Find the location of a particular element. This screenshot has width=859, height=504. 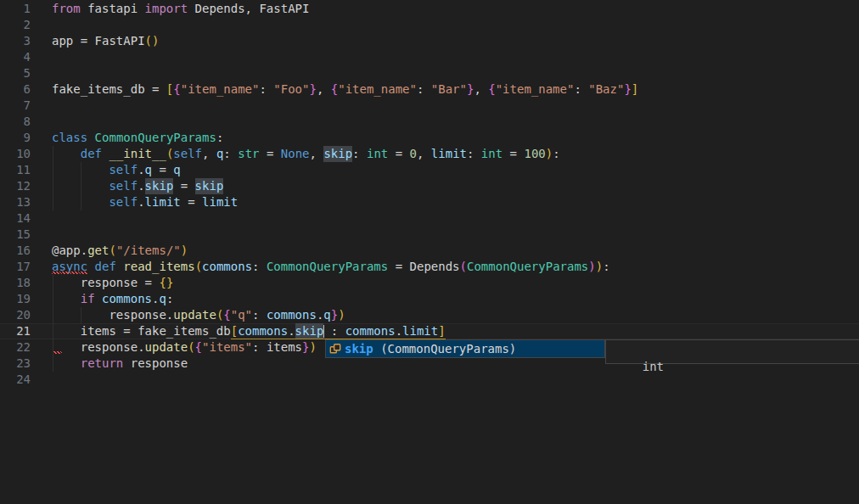

code-line: 5 is located at coordinates (430, 73).